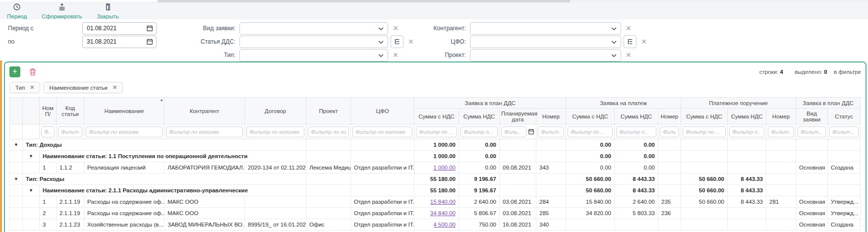 The height and width of the screenshot is (232, 868). Describe the element at coordinates (328, 132) in the screenshot. I see `filter-input-project` at that location.